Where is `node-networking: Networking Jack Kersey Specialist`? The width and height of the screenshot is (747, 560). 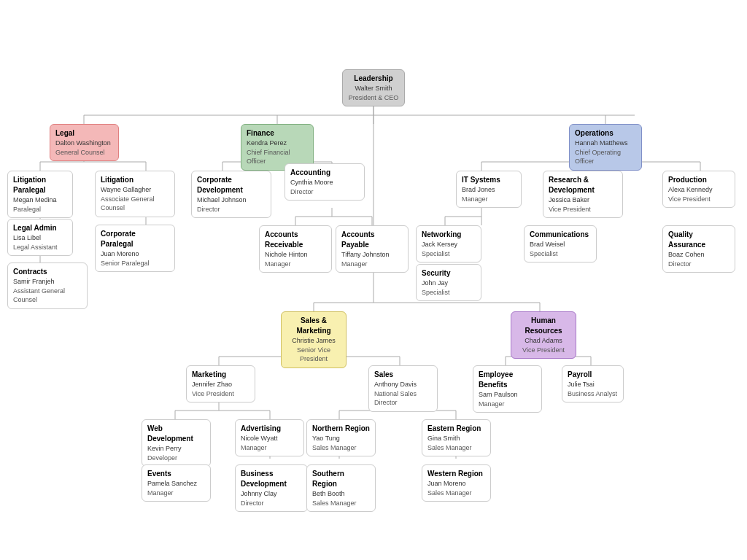
node-networking: Networking Jack Kersey Specialist is located at coordinates (449, 244).